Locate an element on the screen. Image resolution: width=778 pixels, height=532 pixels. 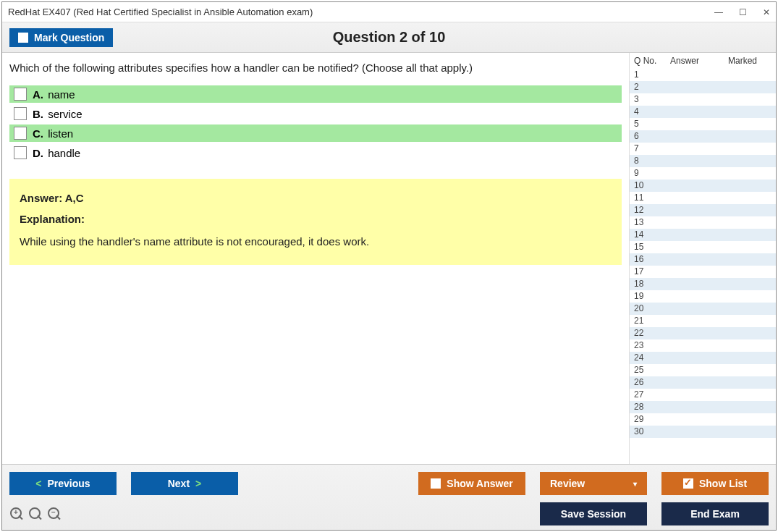
mark-question-button: Mark Question is located at coordinates (61, 38).